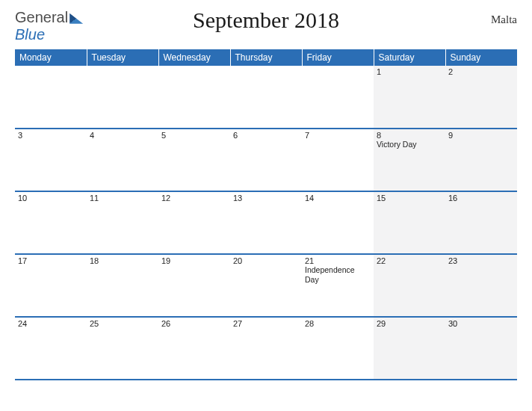 The height and width of the screenshot is (411, 532). What do you see at coordinates (409, 348) in the screenshot?
I see `calendar-day-cell: 29` at bounding box center [409, 348].